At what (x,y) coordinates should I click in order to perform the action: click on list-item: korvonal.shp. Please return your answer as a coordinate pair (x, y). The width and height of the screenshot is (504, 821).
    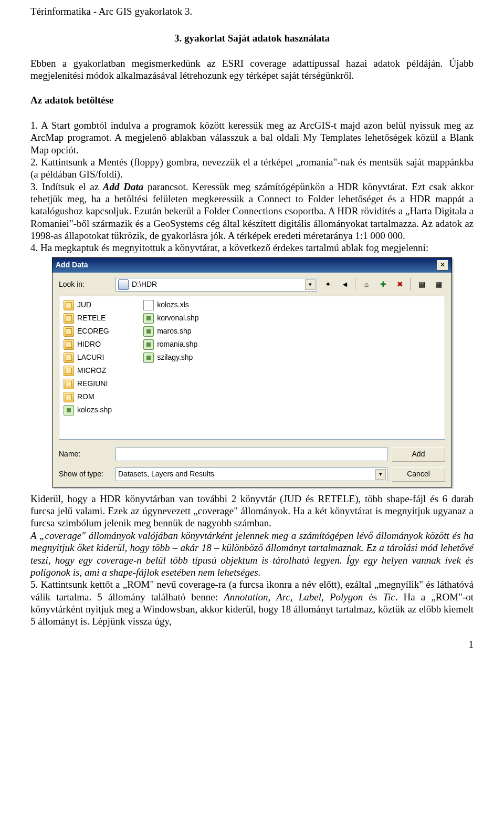
    Looking at the image, I should click on (171, 318).